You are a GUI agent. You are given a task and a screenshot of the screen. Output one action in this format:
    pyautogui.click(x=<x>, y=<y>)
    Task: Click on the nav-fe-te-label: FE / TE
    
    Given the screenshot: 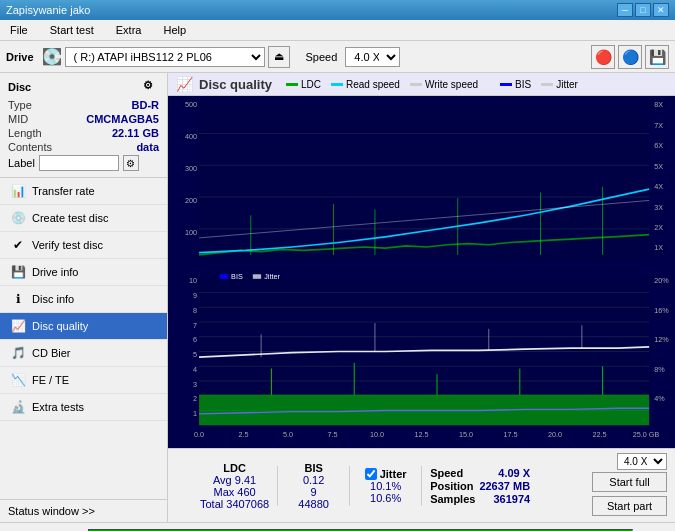 What is the action you would take?
    pyautogui.click(x=50, y=380)
    